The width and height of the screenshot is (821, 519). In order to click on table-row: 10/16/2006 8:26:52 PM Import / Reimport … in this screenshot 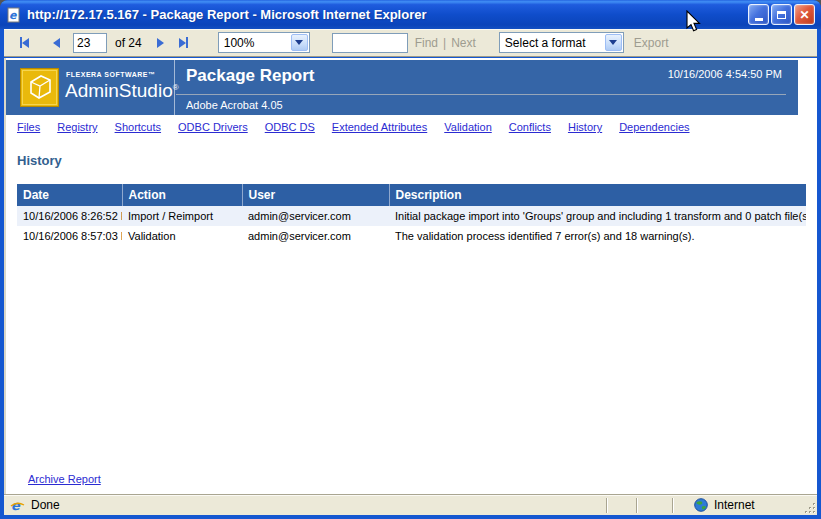, I will do `click(412, 216)`.